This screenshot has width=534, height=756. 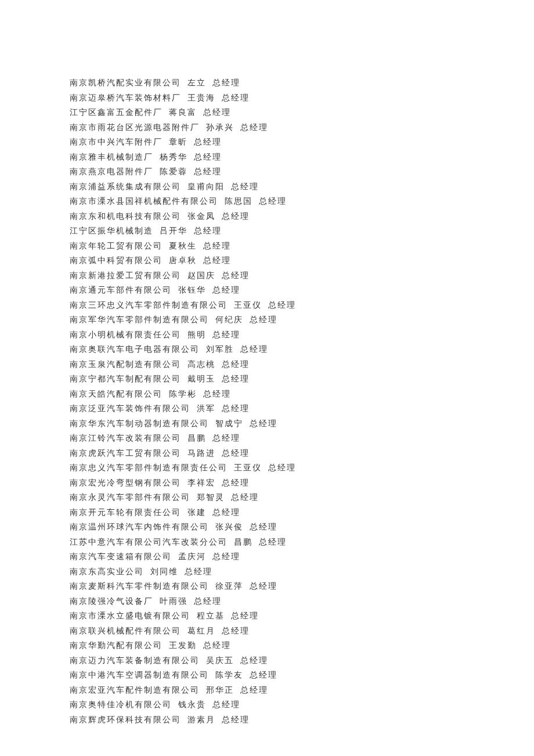 I want to click on company-name: 南京东和机电科技有限公司, so click(x=125, y=216).